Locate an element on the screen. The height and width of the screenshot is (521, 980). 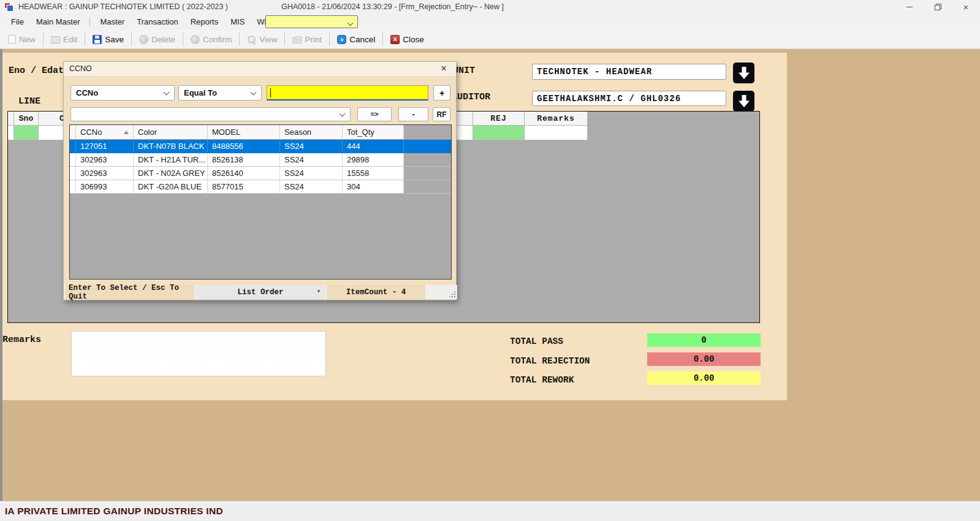
resize-grip is located at coordinates (452, 294).